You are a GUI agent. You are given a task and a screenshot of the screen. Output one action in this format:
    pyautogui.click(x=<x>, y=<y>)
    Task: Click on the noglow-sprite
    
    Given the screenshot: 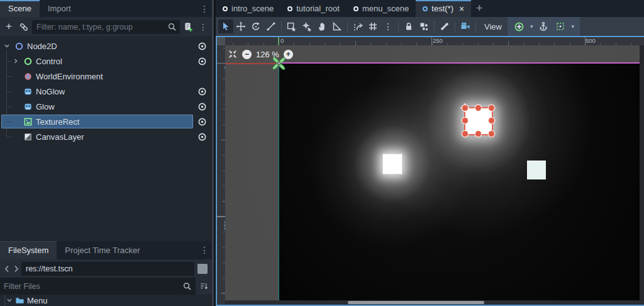 What is the action you would take?
    pyautogui.click(x=536, y=170)
    